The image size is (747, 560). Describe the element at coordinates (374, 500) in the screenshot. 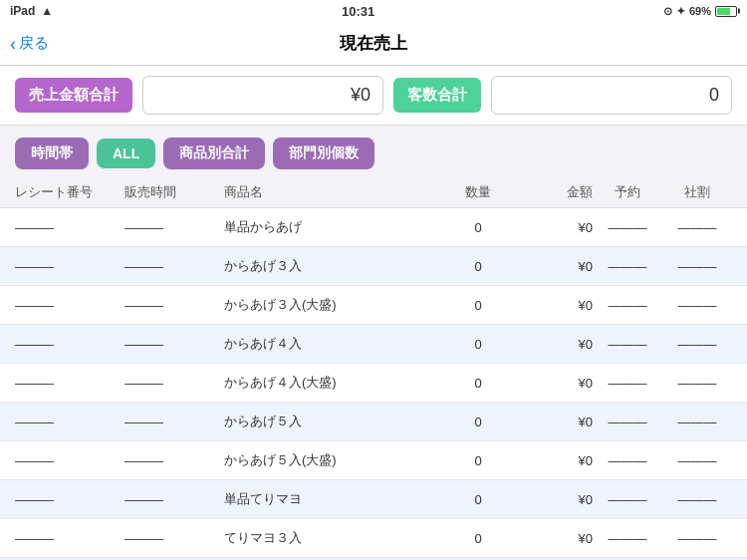

I see `table-row: ——————単品てりマヨ0¥0——————` at that location.